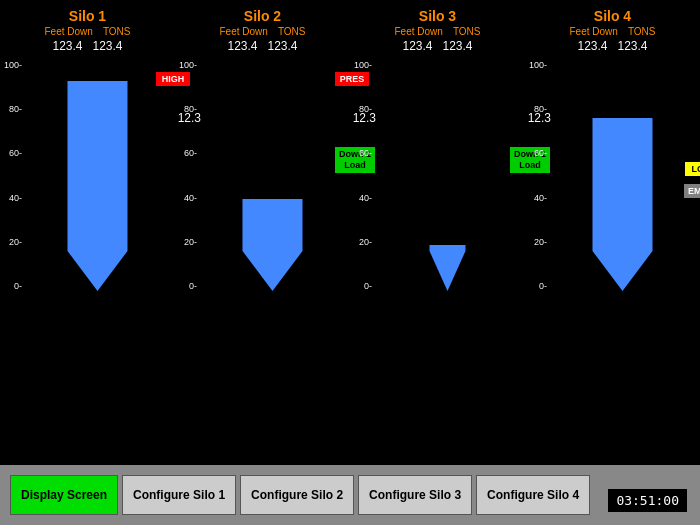 The height and width of the screenshot is (525, 700). I want to click on silo-2-scale: 100- 80- 60- 40- 20- 0-, so click(189, 176).